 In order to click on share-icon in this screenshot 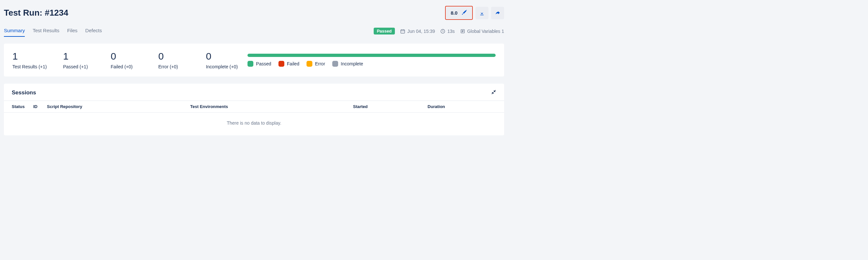, I will do `click(497, 13)`.